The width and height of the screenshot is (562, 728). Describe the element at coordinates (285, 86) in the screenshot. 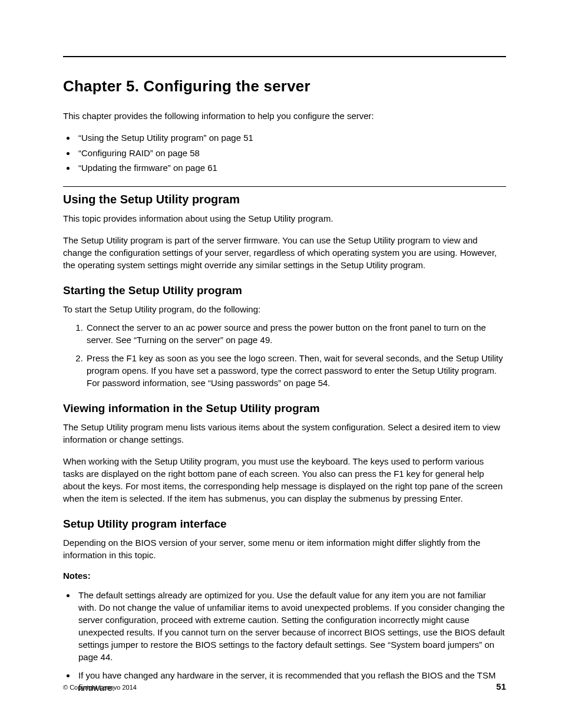

I see `chapter-title: Chapter 5. Configuring the server` at that location.